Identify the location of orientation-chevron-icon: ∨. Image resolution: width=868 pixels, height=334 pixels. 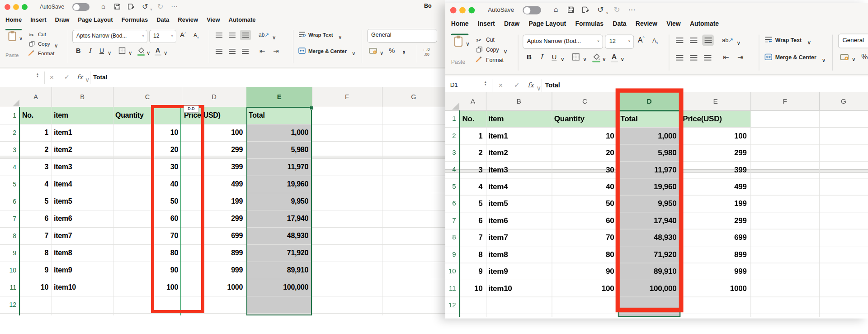
(274, 38).